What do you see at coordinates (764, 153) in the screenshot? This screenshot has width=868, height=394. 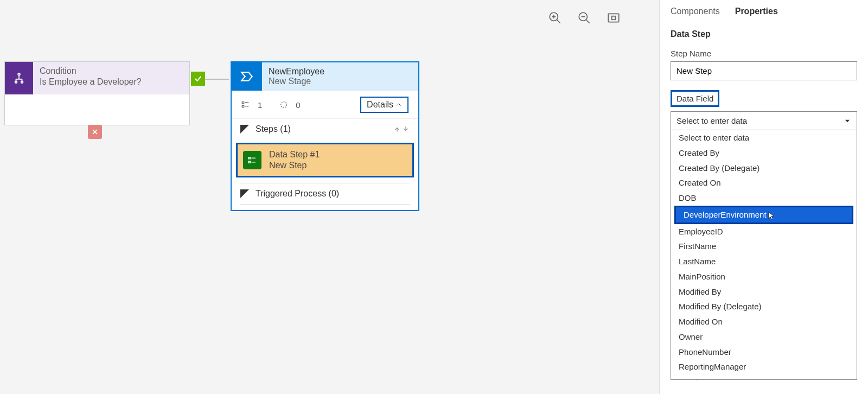 I see `option-created-by: Created By` at bounding box center [764, 153].